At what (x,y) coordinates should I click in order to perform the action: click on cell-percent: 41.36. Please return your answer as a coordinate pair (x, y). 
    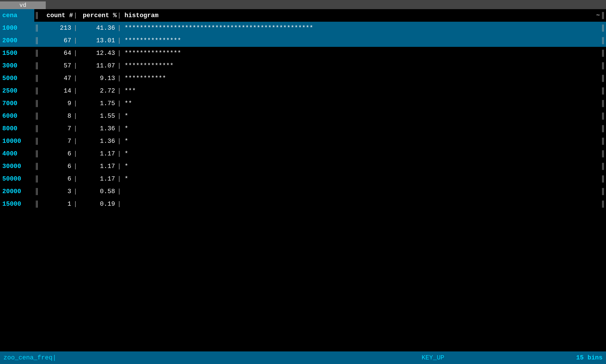
    Looking at the image, I should click on (97, 28).